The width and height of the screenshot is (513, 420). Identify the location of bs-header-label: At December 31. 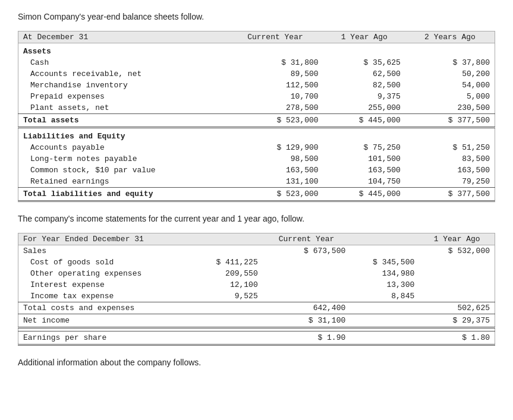
(123, 37).